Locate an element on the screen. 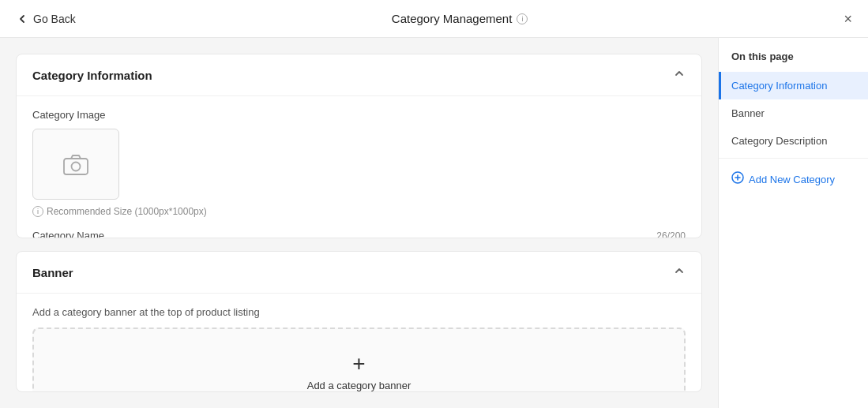 This screenshot has width=868, height=408. plus-icon: + is located at coordinates (359, 364).